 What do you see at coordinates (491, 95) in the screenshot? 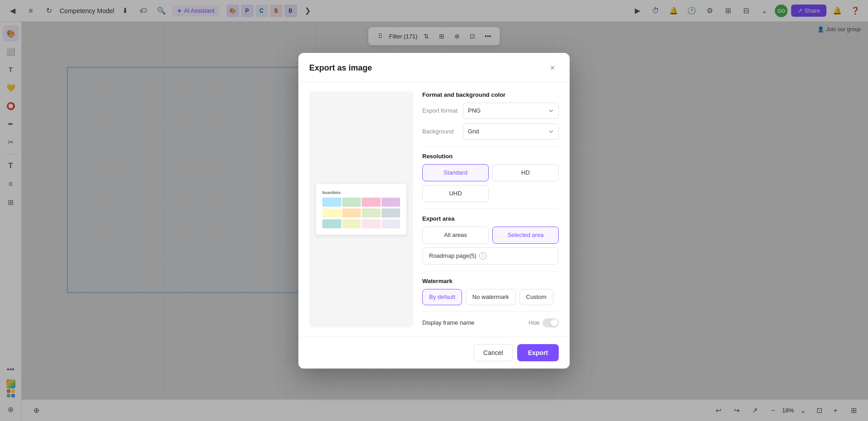
I see `format-section-title: Format and background color` at bounding box center [491, 95].